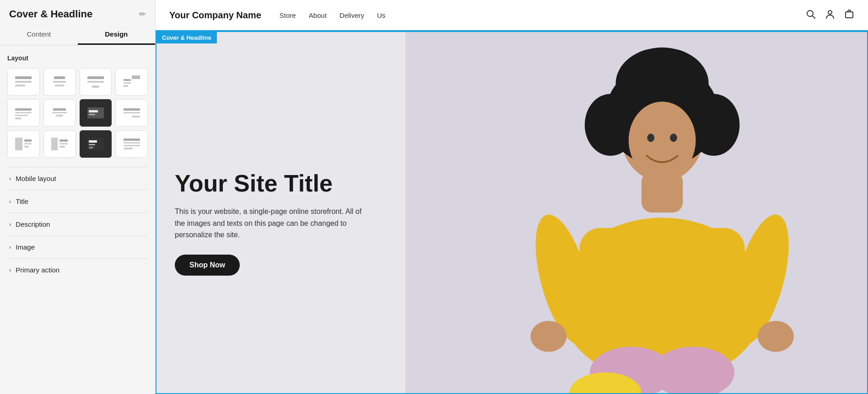 This screenshot has height=394, width=868. Describe the element at coordinates (78, 224) in the screenshot. I see `collapsible-description: › Description` at that location.